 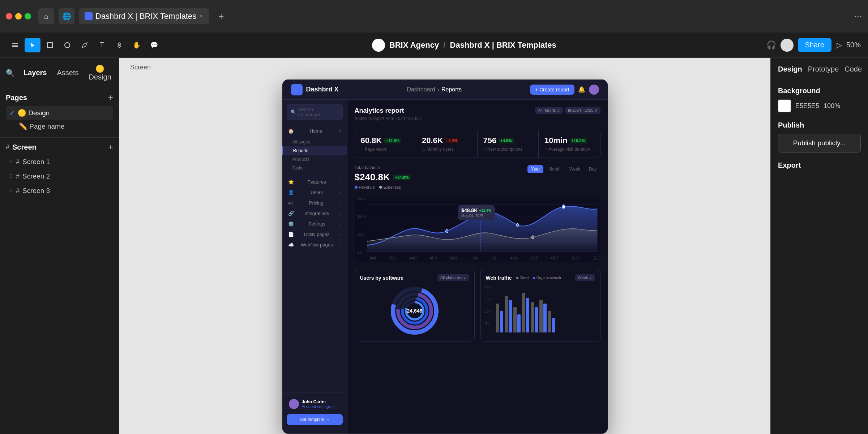 What do you see at coordinates (593, 169) in the screenshot?
I see `period-day-btn: Day` at bounding box center [593, 169].